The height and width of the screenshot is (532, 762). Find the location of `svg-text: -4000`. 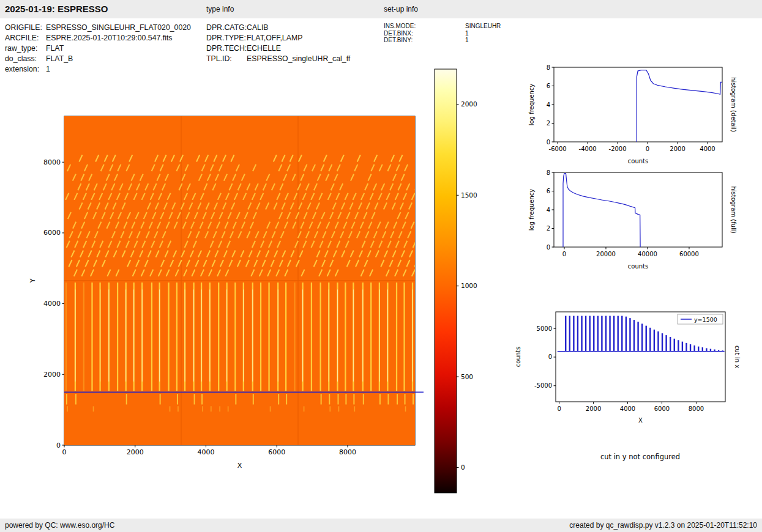

svg-text: -4000 is located at coordinates (588, 149).